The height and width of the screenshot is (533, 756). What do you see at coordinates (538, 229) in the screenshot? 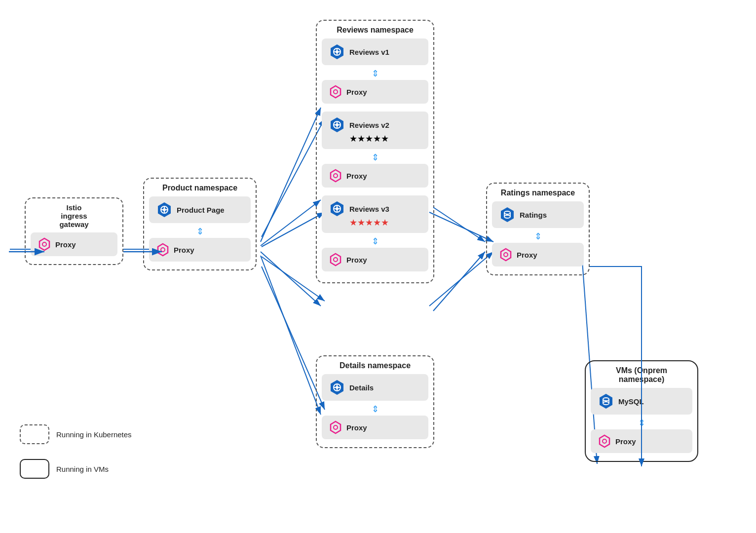
I see `ratings-namespace: Ratings namespace Ratings ⇕ Pr` at bounding box center [538, 229].